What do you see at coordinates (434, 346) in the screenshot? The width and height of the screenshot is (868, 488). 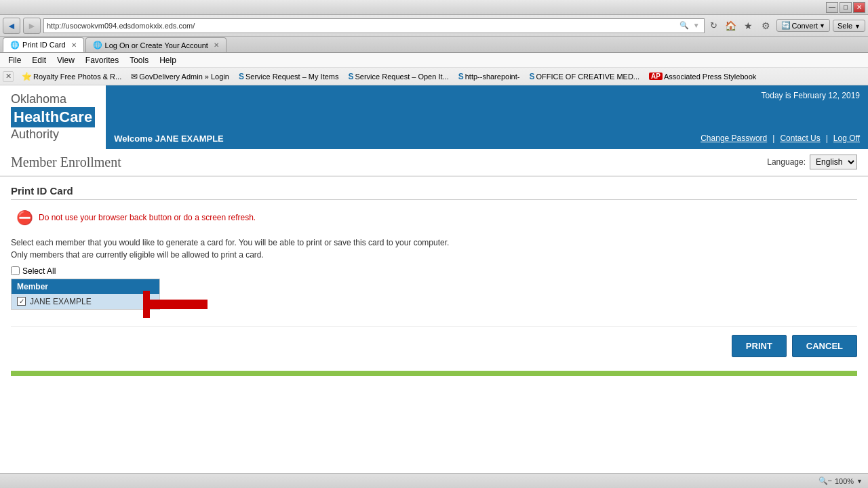 I see `actions-row: PRINT CANCEL` at bounding box center [434, 346].